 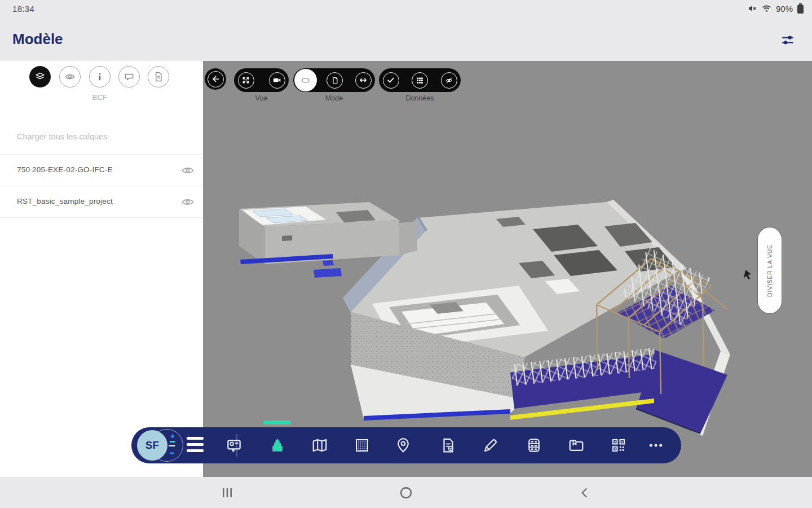 I want to click on bottom-toolbar: SF, so click(x=406, y=445).